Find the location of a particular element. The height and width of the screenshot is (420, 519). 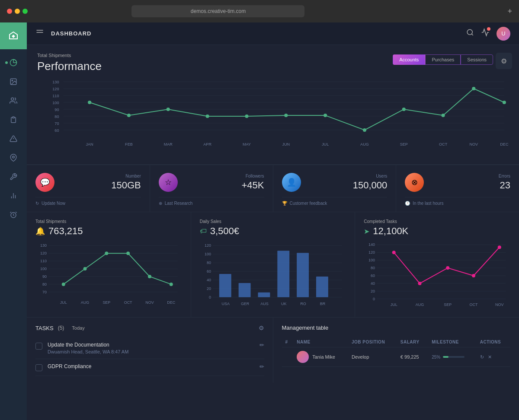

svg-text: DEC is located at coordinates (504, 144).